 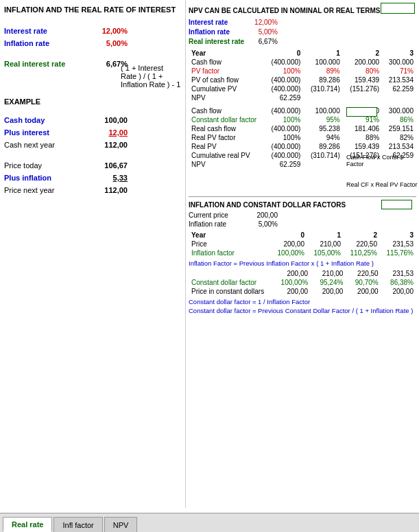 I want to click on infl-row-price: Price 200,00210,00220,50231,53, so click(x=302, y=244).